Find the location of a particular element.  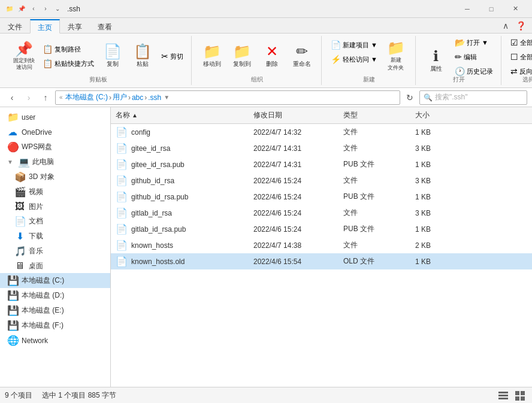

ribbon-group-select: ☑ 全部选择 ☐ 全部取消 ⇄ 反向选择 选择 is located at coordinates (518, 60).